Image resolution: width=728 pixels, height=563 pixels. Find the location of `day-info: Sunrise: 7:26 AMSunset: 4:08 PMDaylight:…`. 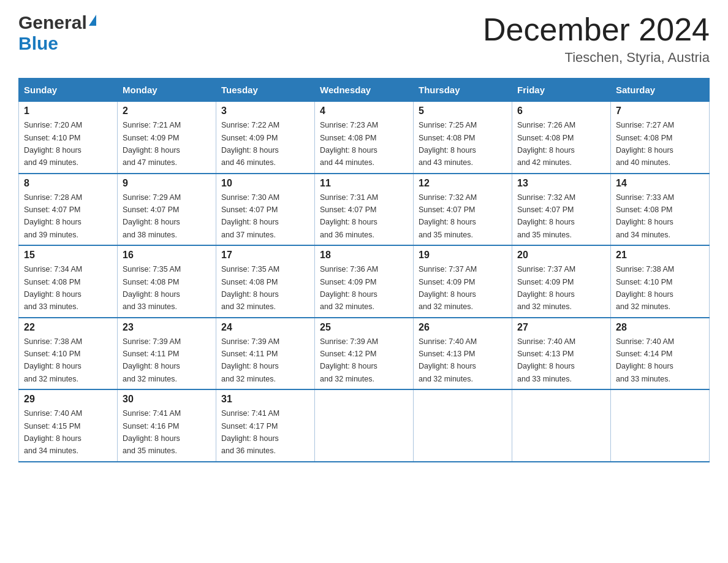

day-info: Sunrise: 7:26 AMSunset: 4:08 PMDaylight:… is located at coordinates (547, 144).